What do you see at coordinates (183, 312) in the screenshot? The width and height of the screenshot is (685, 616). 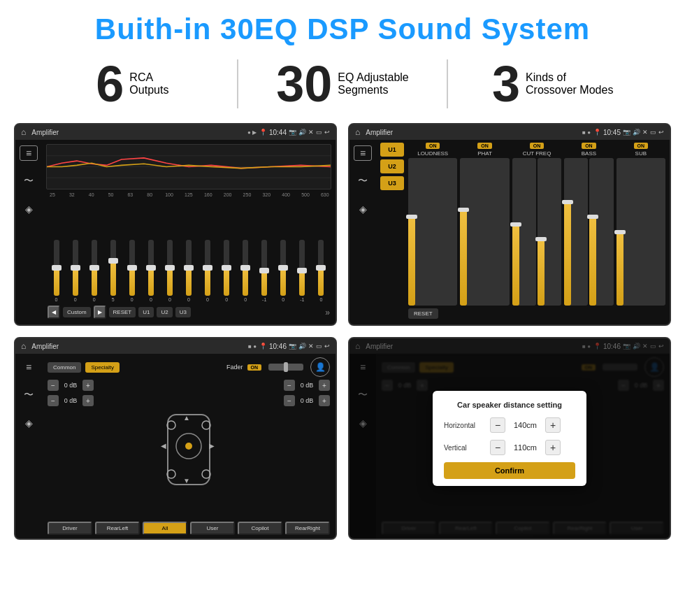 I see `u3-btn: U3` at bounding box center [183, 312].